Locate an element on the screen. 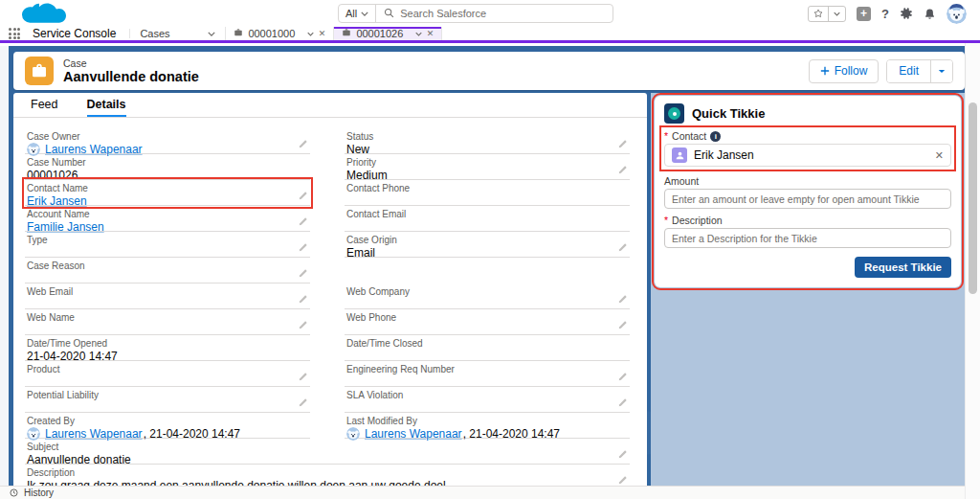  left-gutter is located at coordinates (4, 266).